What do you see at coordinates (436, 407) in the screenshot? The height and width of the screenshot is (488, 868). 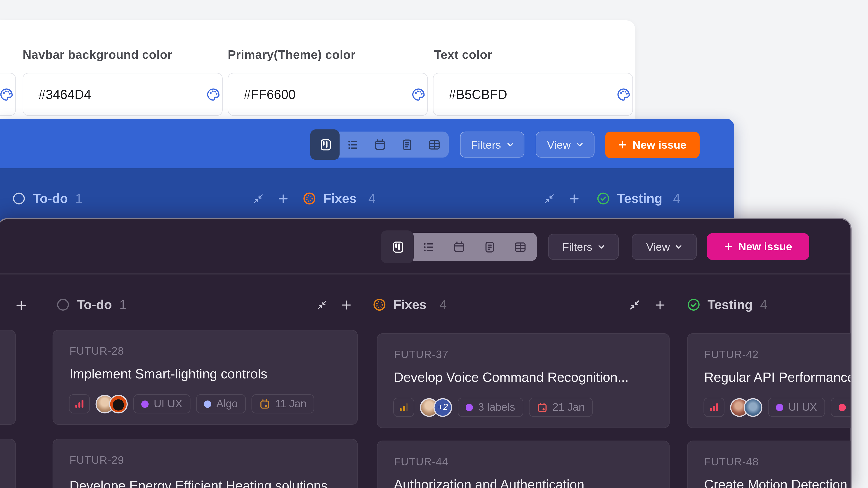 I see `assignee-avatars: +2` at bounding box center [436, 407].